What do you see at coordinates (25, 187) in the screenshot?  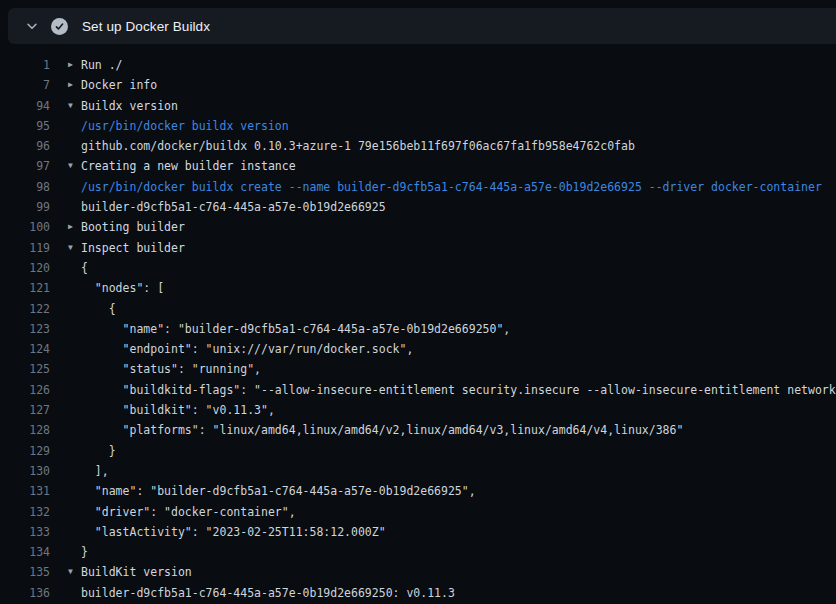 I see `line-number: 98` at bounding box center [25, 187].